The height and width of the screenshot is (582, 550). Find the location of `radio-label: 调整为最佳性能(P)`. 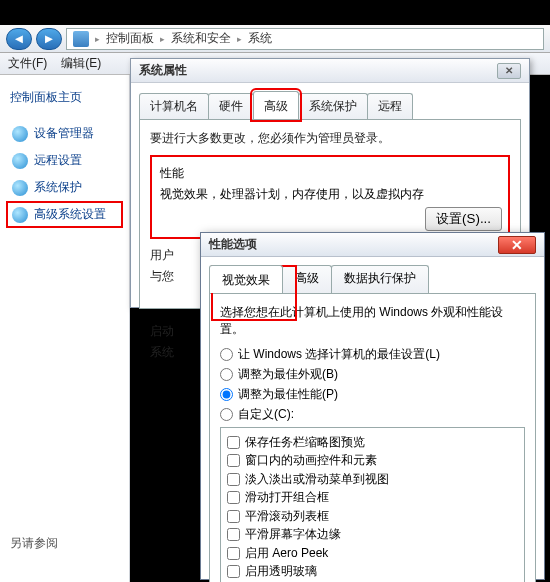

radio-label: 调整为最佳性能(P) is located at coordinates (288, 394).